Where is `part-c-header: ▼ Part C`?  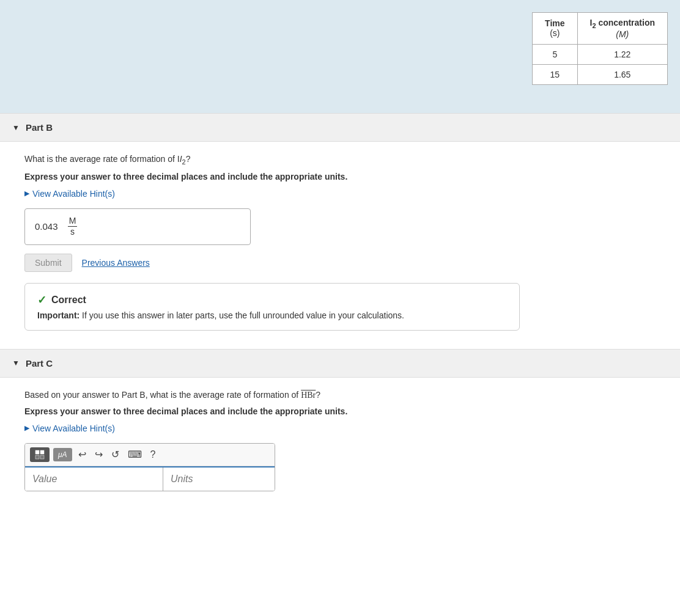
part-c-header: ▼ Part C is located at coordinates (340, 363).